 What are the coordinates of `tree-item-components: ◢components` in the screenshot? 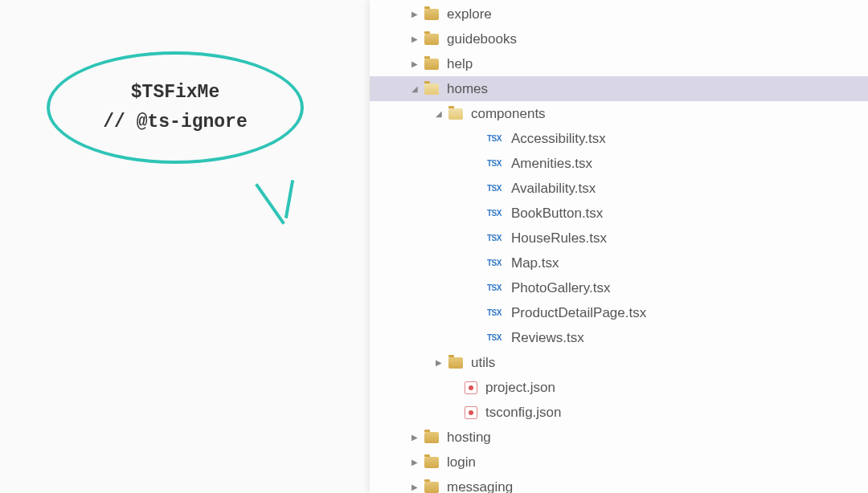 It's located at (619, 114).